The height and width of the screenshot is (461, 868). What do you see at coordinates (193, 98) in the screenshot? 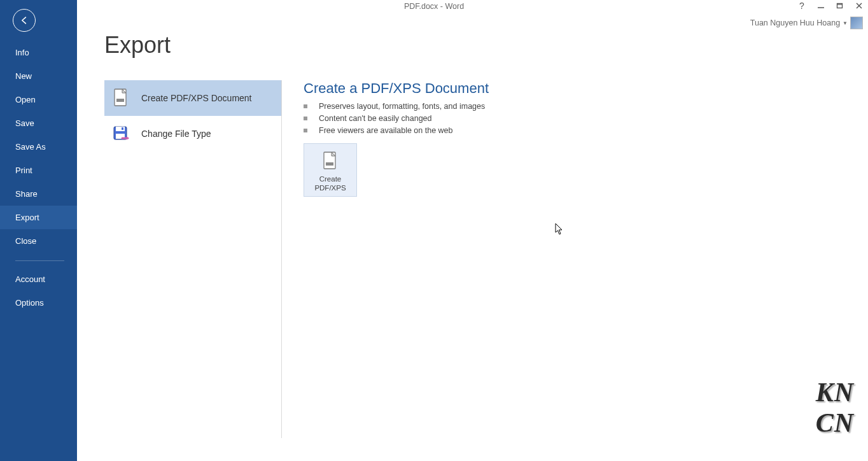
I see `export-option-pdfxps: Create PDF/XPS Document` at bounding box center [193, 98].